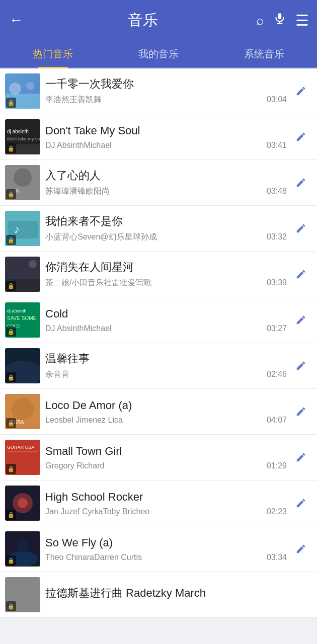 The height and width of the screenshot is (644, 317). What do you see at coordinates (23, 457) in the screenshot?
I see `song-thumbnail: GUITAR USA🔒` at bounding box center [23, 457].